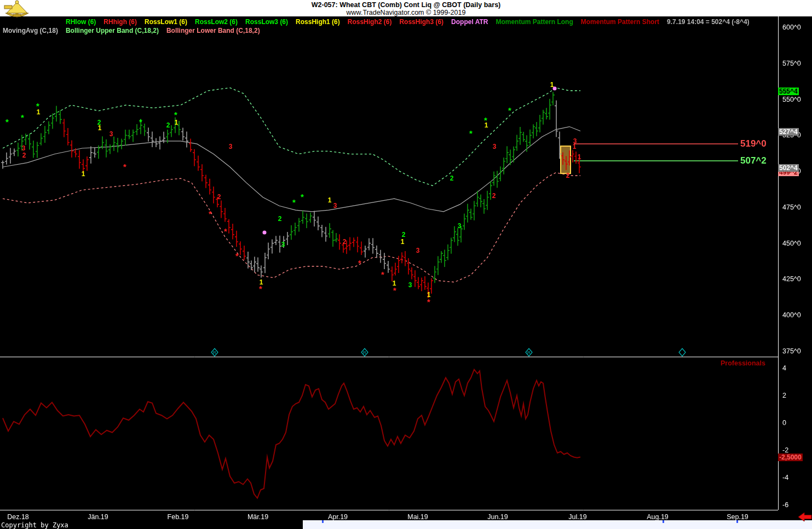 Image resolution: width=812 pixels, height=529 pixels. I want to click on legend-item-3: RossLow2 (6), so click(216, 22).